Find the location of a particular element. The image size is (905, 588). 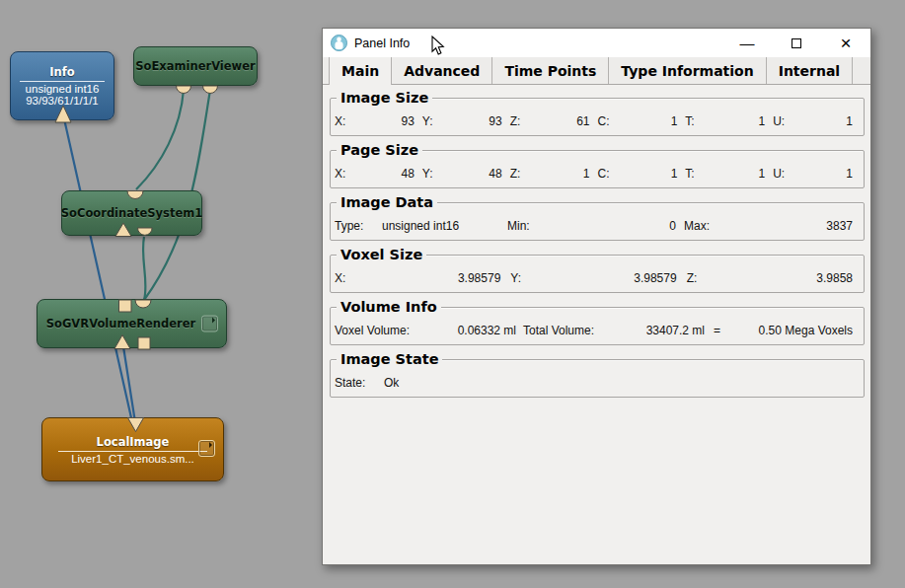

group-voxel-size: Voxel Size X:3.98579 Y:3.98579 Z:3.9858 is located at coordinates (597, 274).